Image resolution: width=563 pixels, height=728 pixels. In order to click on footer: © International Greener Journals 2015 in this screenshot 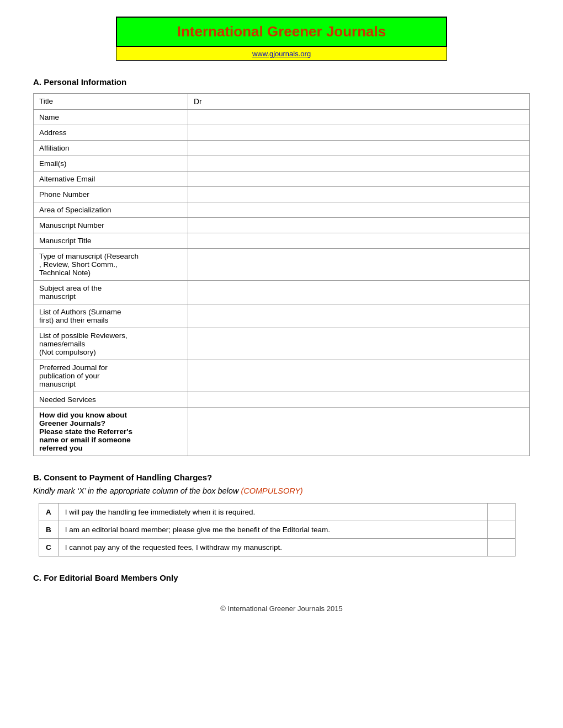, I will do `click(282, 609)`.